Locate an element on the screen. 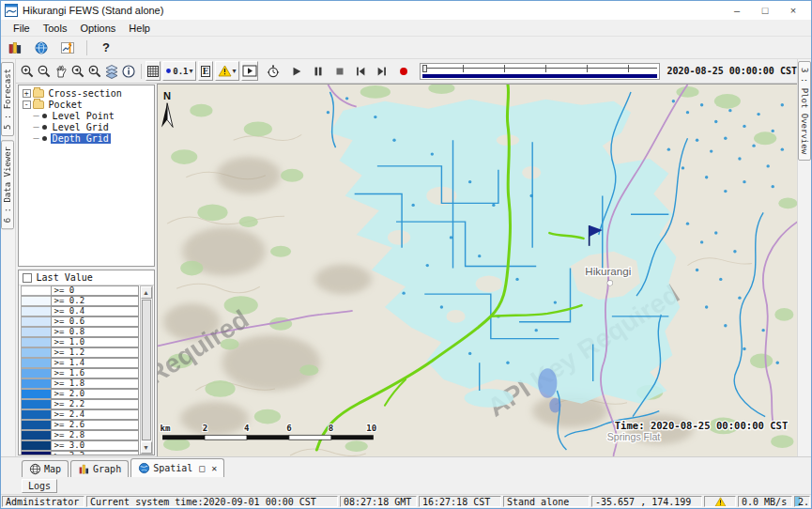 This screenshot has width=812, height=509. zoom-out-icon is located at coordinates (44, 71).